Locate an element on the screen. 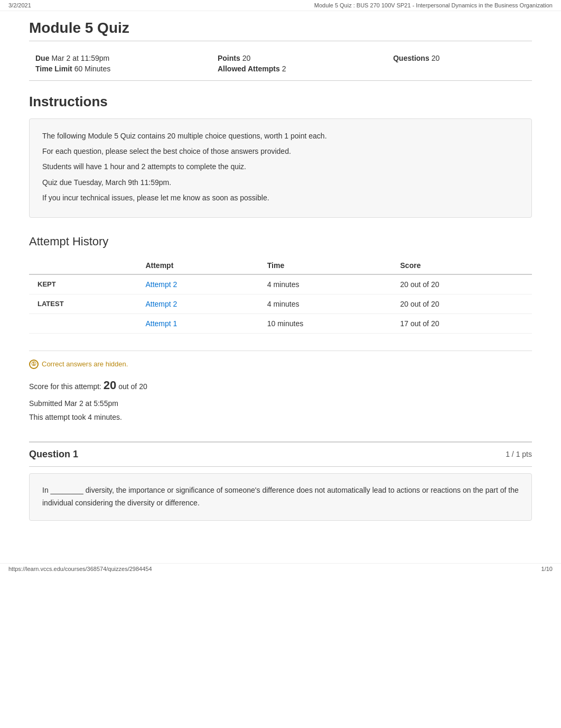  row-time-0: 4 minutes is located at coordinates (325, 284).